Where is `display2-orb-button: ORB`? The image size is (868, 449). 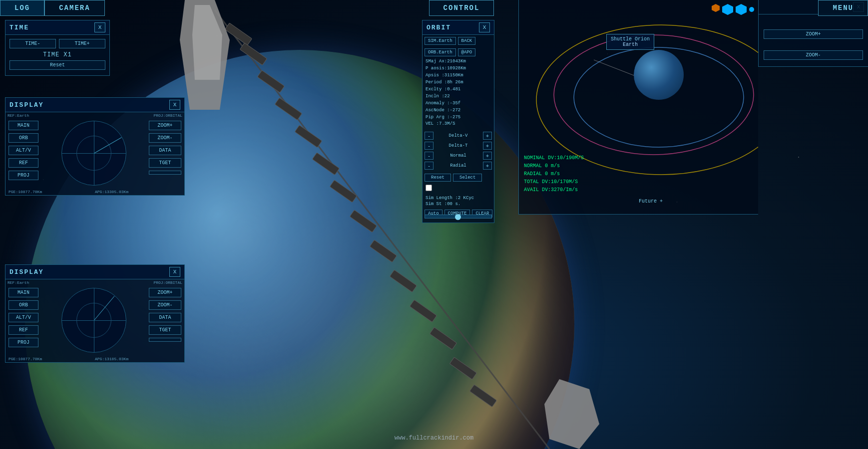
display2-orb-button: ORB is located at coordinates (23, 305).